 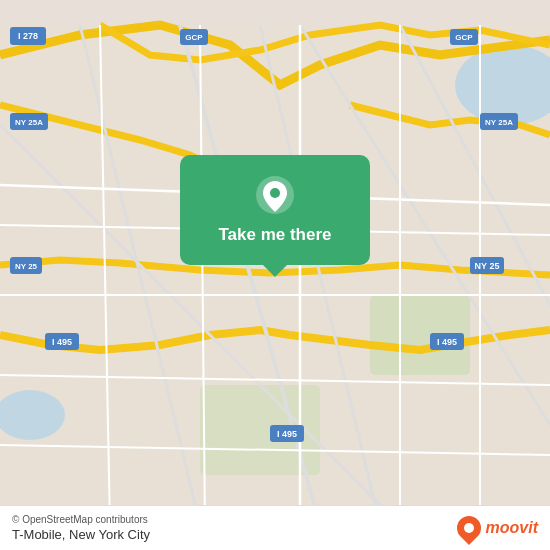 I want to click on location-pin-icon, so click(x=275, y=195).